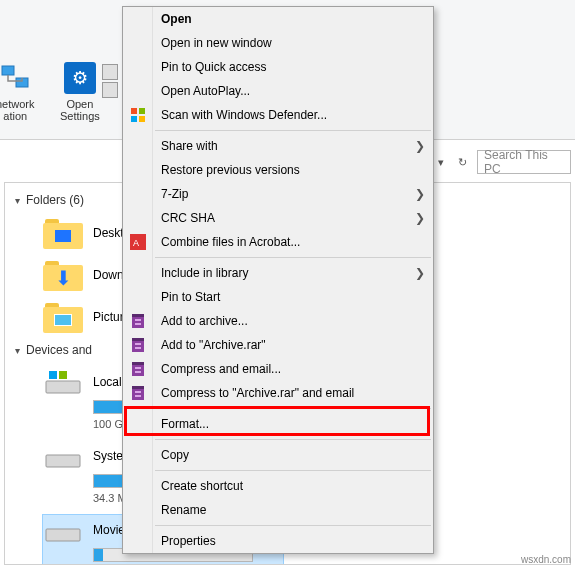 This screenshot has width=575, height=569. Describe the element at coordinates (278, 115) in the screenshot. I see `context-menu-item: Scan with Windows Defender...` at that location.